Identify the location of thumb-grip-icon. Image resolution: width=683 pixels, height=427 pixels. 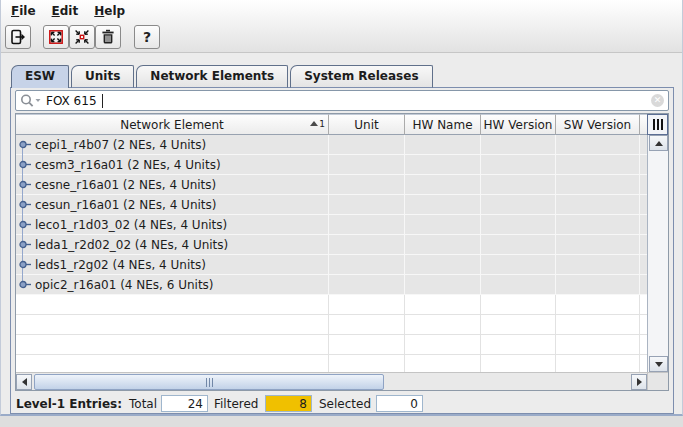
(206, 382).